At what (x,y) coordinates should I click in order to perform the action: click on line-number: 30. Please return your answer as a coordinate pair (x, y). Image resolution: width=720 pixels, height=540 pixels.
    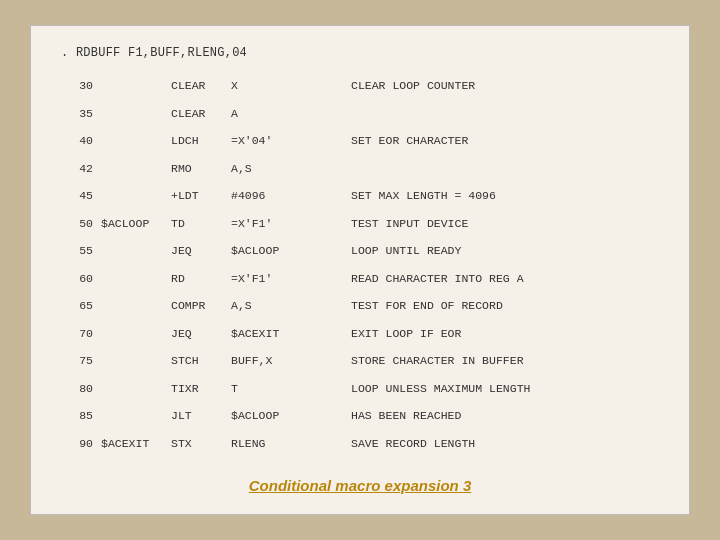
    Looking at the image, I should click on (79, 92).